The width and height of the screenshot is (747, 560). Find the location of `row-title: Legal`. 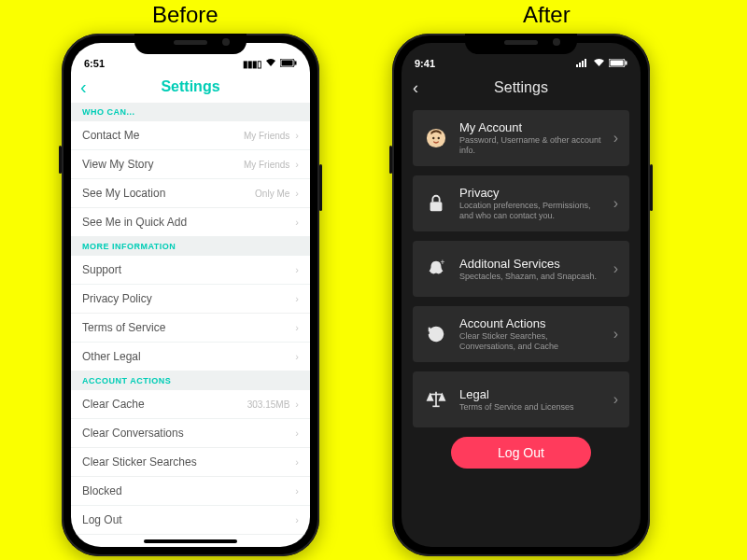

row-title: Legal is located at coordinates (530, 394).